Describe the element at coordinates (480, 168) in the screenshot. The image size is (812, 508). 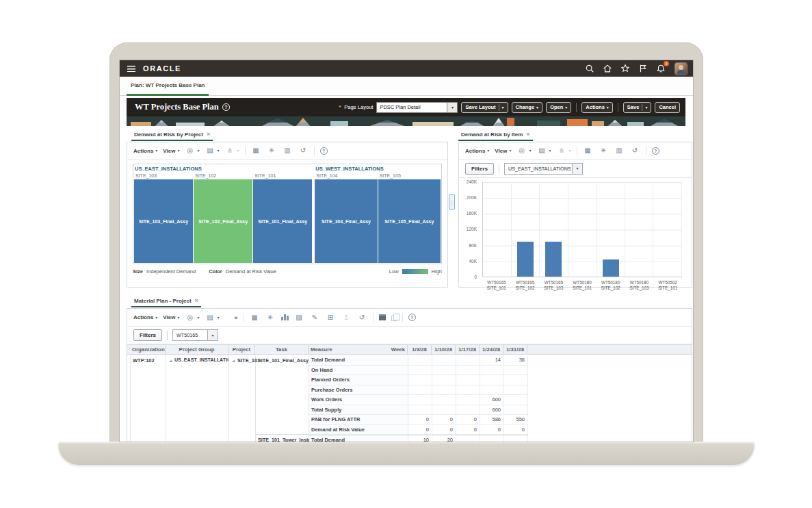
I see `filters-button: Filters` at that location.